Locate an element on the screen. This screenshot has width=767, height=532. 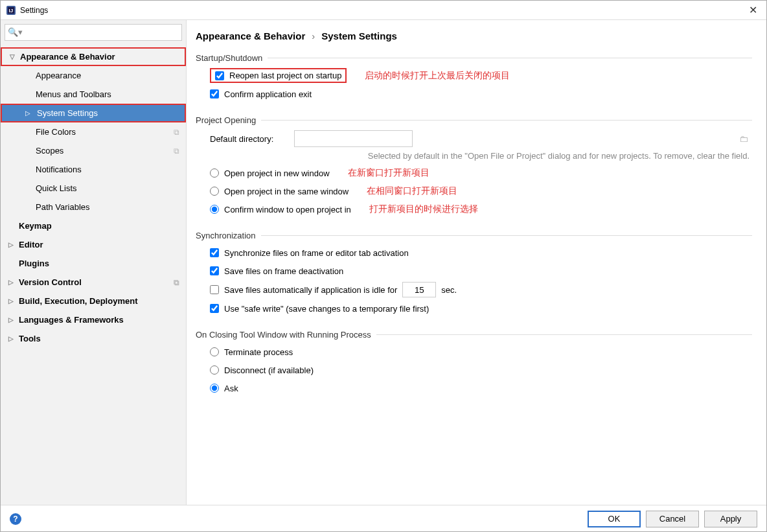
save-idle-unit: sec. is located at coordinates (449, 290).